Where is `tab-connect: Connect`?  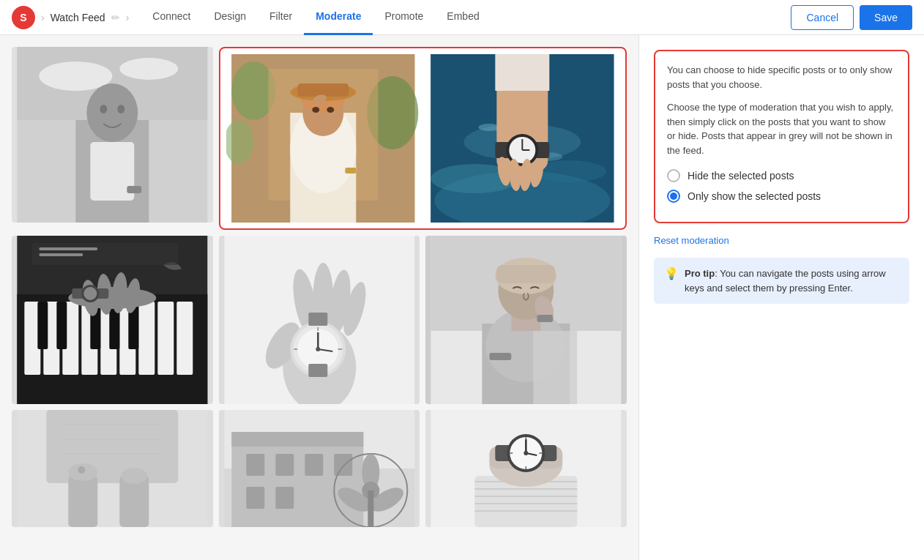 tab-connect: Connect is located at coordinates (171, 18).